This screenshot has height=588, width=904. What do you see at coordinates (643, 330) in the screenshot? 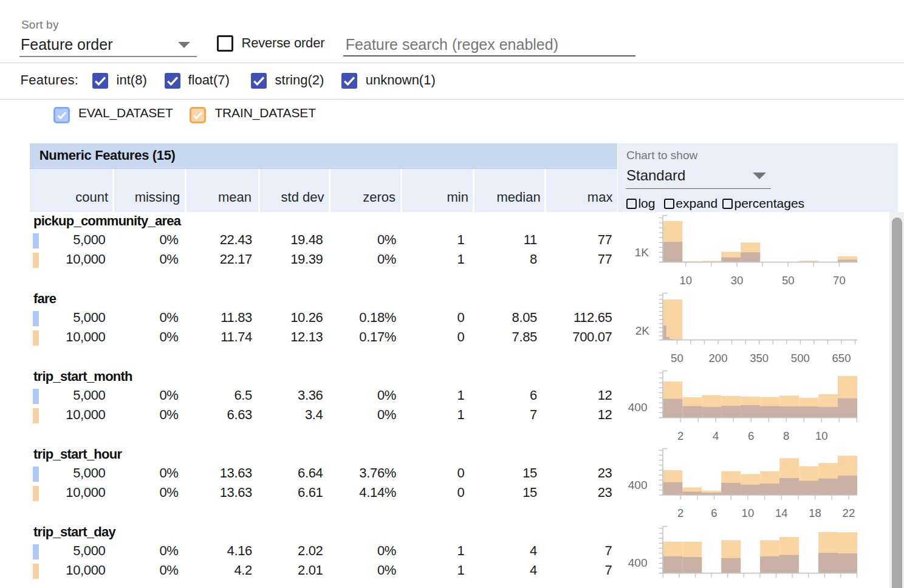
I see `svg-text: 2K` at bounding box center [643, 330].